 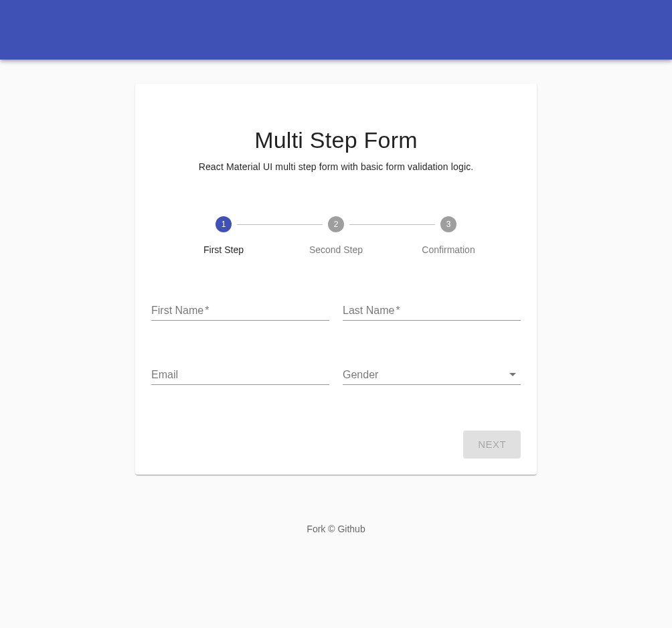 I want to click on step-number-badge: 3, so click(x=448, y=224).